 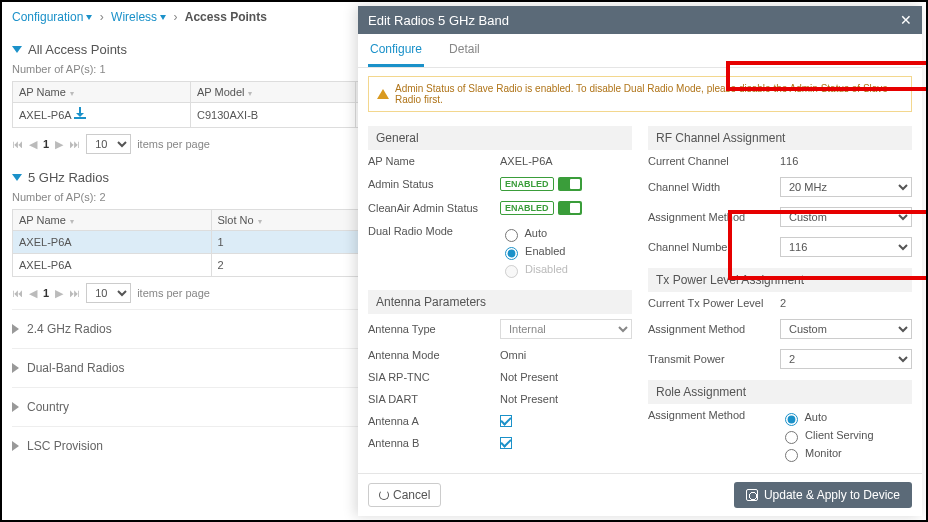 I want to click on apply-icon, so click(x=752, y=495).